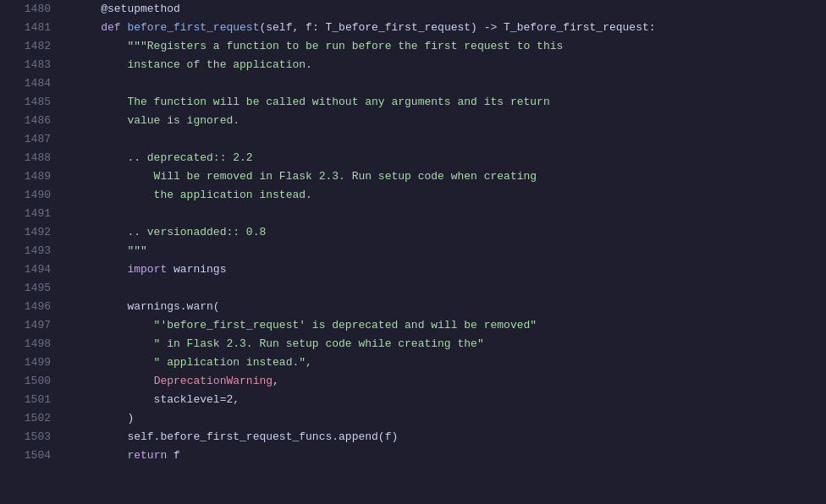 This screenshot has height=504, width=826. What do you see at coordinates (30, 252) in the screenshot?
I see `line-number-gutter: 1480148114821483148414851486148714881489…` at bounding box center [30, 252].